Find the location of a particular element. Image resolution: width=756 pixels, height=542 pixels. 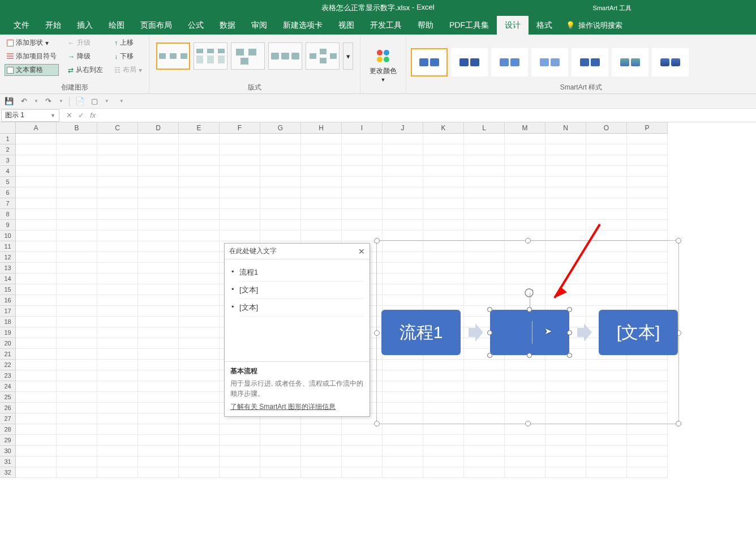

formula-input is located at coordinates (429, 116).